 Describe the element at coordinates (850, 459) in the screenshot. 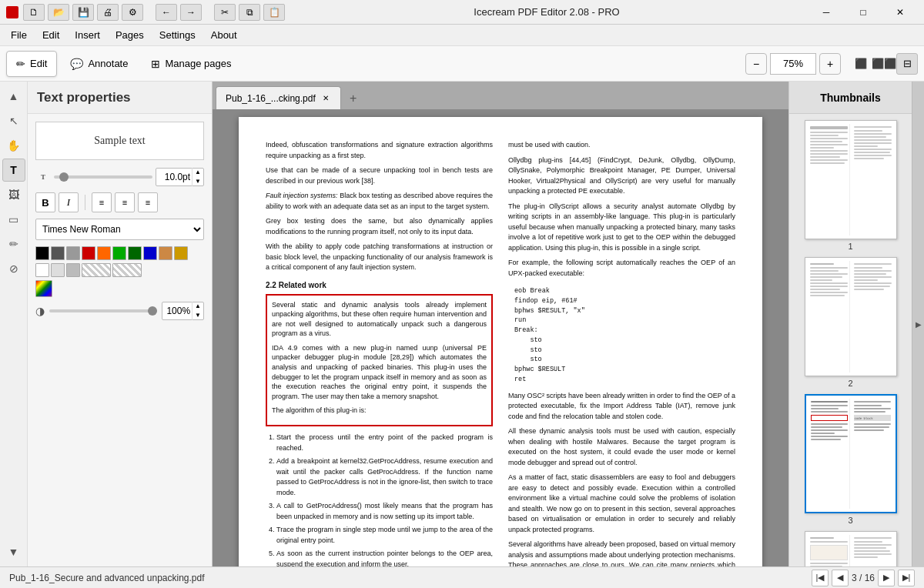

I see `thumbnail-item-3: code block 3` at that location.